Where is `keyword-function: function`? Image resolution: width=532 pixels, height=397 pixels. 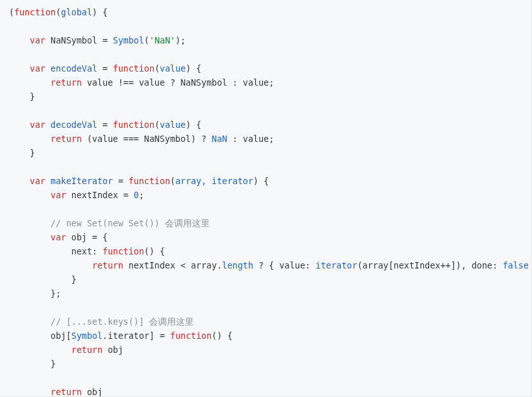 keyword-function: function is located at coordinates (35, 12).